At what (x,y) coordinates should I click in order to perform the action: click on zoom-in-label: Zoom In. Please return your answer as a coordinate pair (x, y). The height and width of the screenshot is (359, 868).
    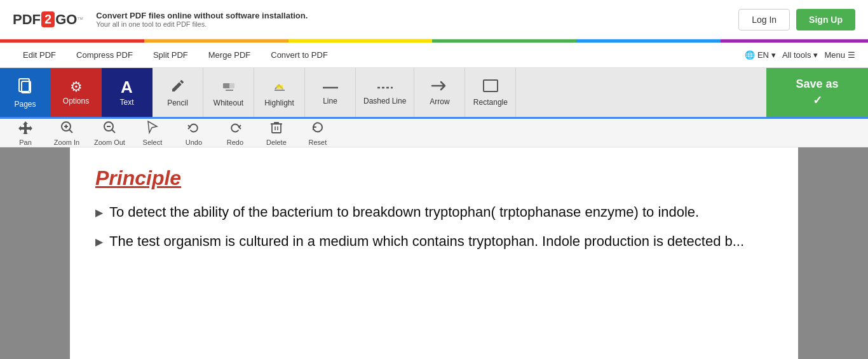
    Looking at the image, I should click on (67, 142).